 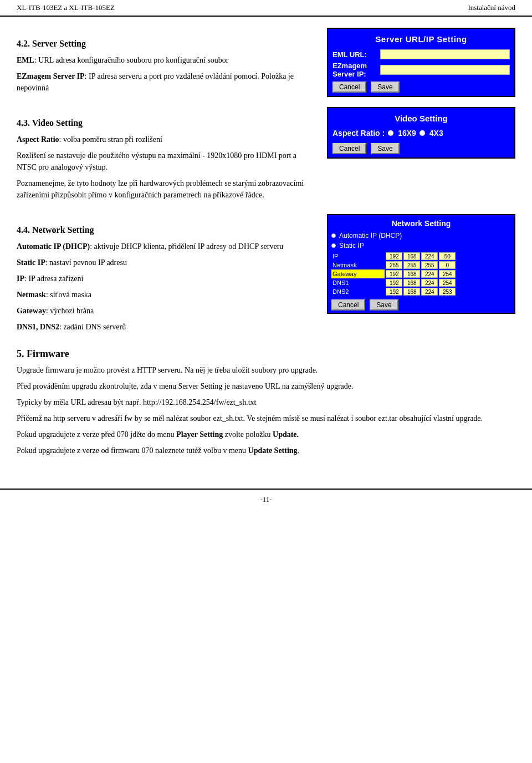 What do you see at coordinates (385, 149) in the screenshot?
I see `video-save-button: Save` at bounding box center [385, 149].